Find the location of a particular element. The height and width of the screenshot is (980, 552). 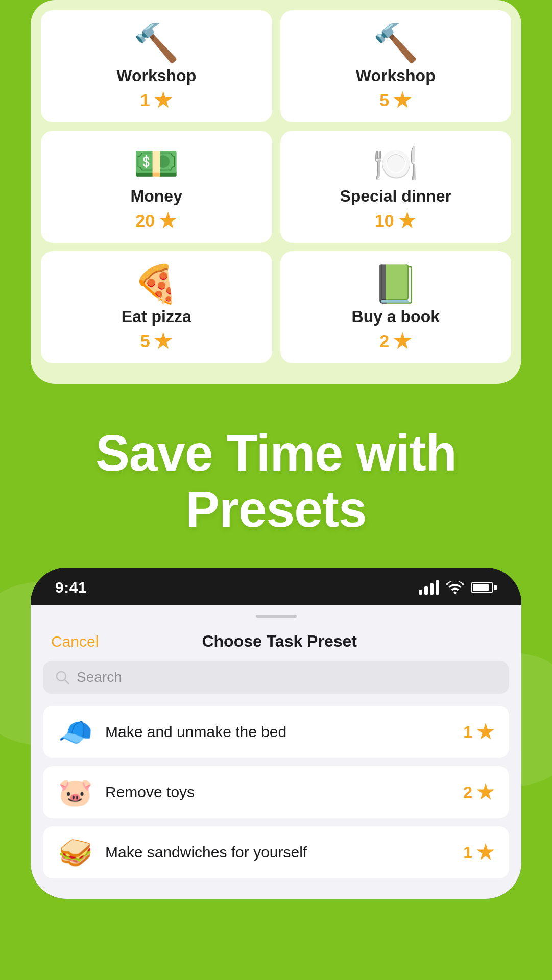

battery-tip is located at coordinates (495, 587).